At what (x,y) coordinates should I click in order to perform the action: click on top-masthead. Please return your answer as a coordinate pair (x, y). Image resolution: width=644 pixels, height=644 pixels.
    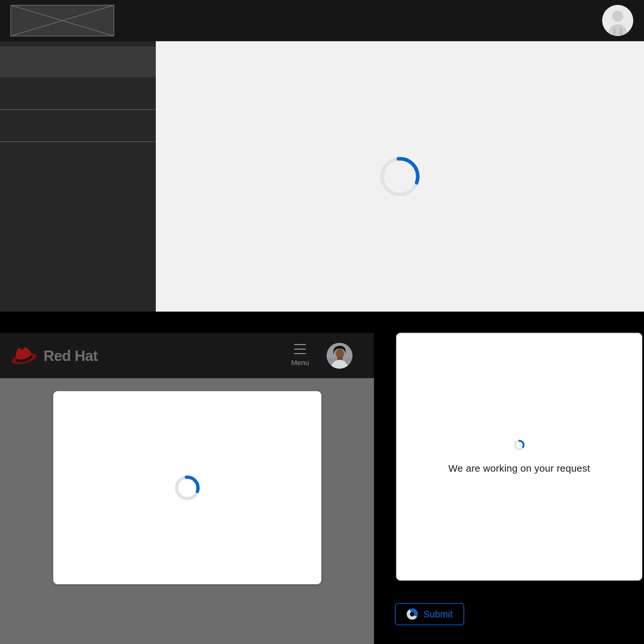
    Looking at the image, I should click on (322, 21).